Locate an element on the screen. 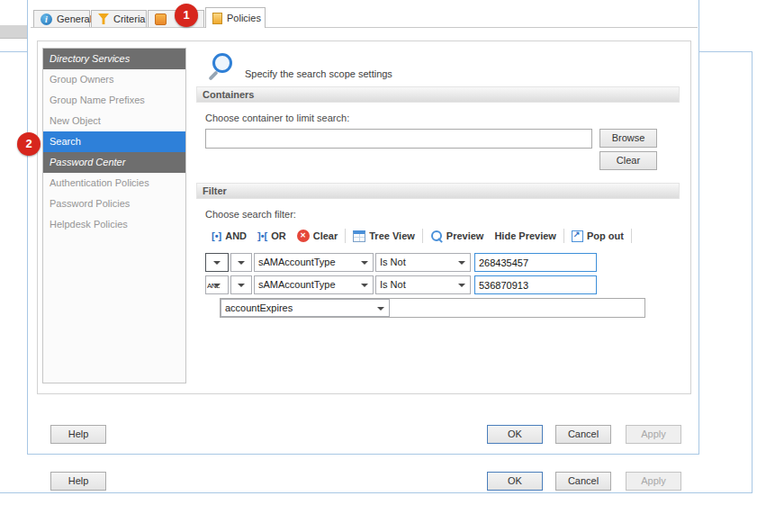 The width and height of the screenshot is (757, 532). tree-view-button: Tree View is located at coordinates (383, 236).